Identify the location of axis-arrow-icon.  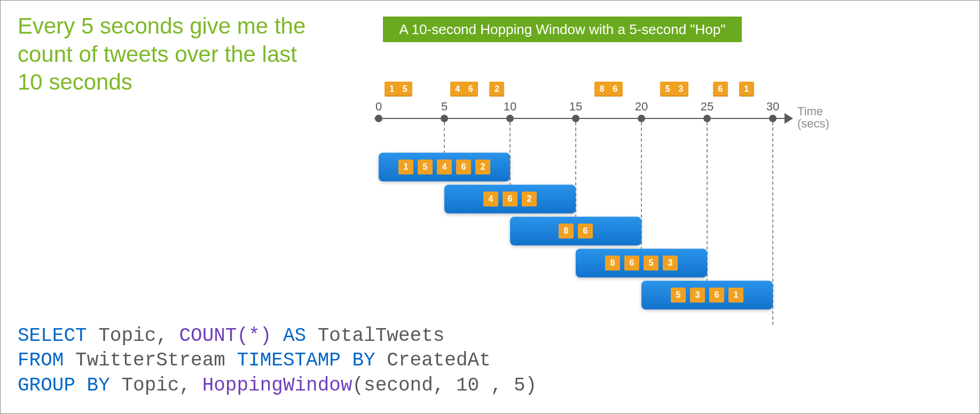
(789, 118).